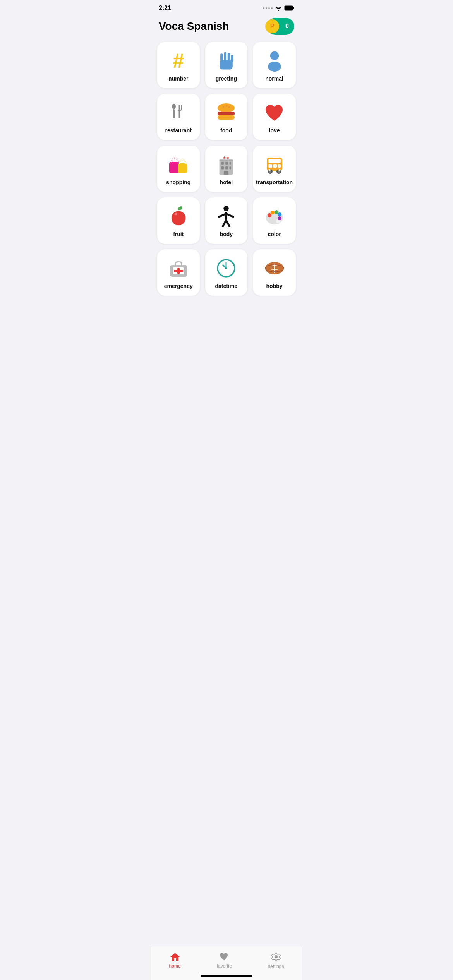  Describe the element at coordinates (275, 61) in the screenshot. I see `person-icon` at that location.